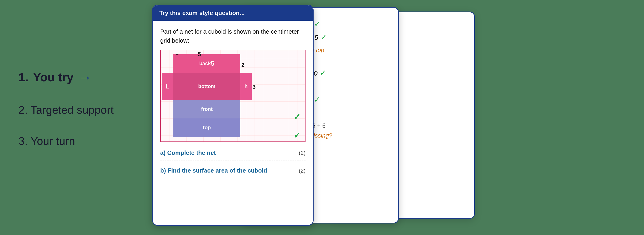 The height and width of the screenshot is (235, 644). I want to click on step-1-arrow: →, so click(85, 77).